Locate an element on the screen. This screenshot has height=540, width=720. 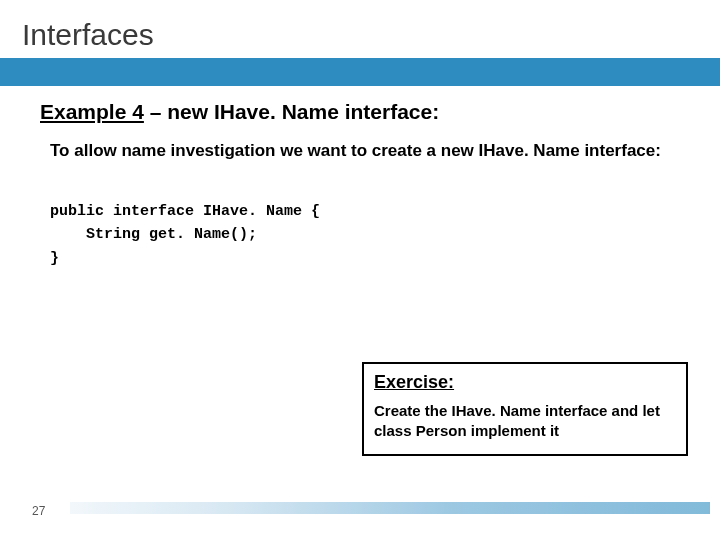
code-line-2: String get. Name(); is located at coordinates (154, 234).